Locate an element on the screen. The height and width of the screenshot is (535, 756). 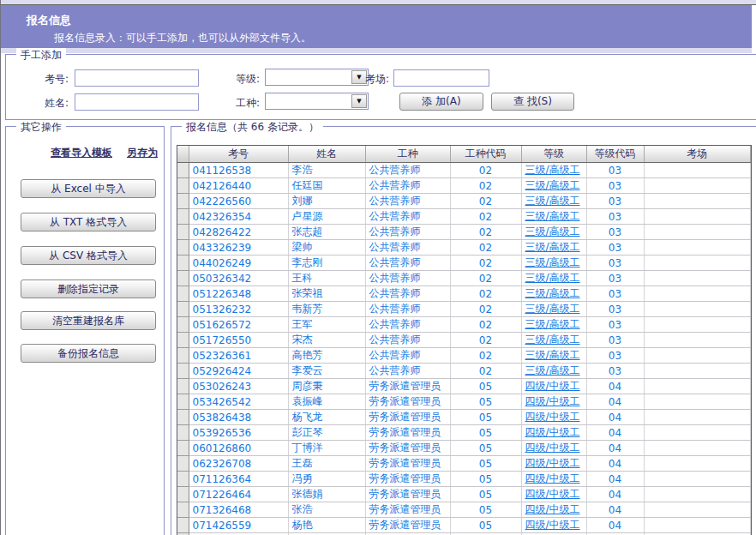
table-row: 051326232韦新芳公共营养师02三级/高级工03 is located at coordinates (464, 310).